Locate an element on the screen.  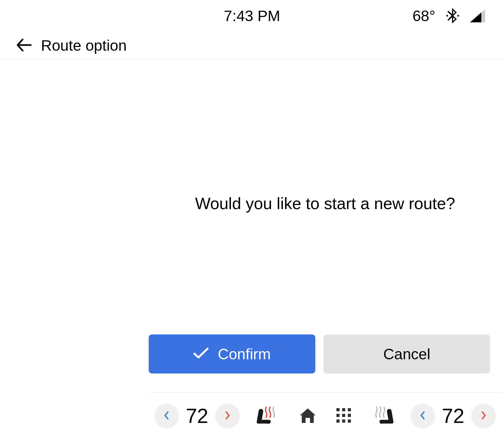
confirm-label: Confirm is located at coordinates (244, 354).